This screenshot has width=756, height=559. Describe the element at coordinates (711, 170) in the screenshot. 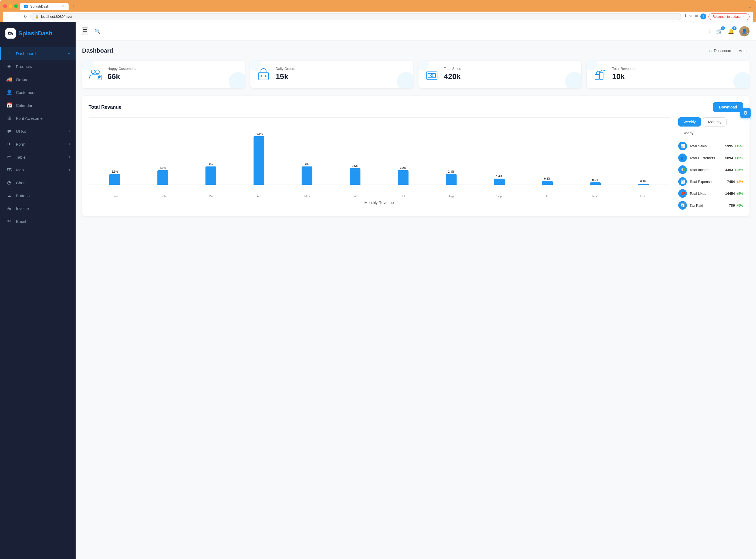

I see `stat-list-item: 💵Total Income4453+25%` at that location.